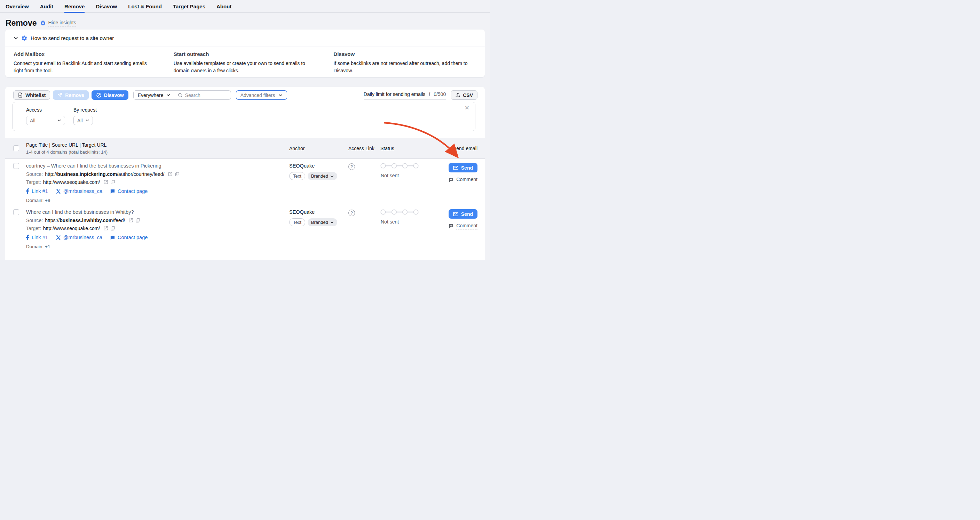 The image size is (980, 520). What do you see at coordinates (262, 95) in the screenshot?
I see `advanced-filters-button: Advanced filters` at bounding box center [262, 95].